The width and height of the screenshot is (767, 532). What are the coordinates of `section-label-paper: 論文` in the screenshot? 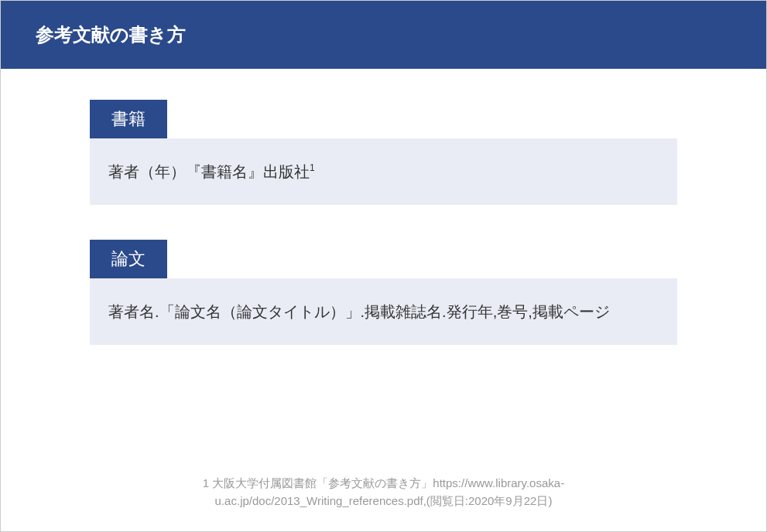 It's located at (128, 259).